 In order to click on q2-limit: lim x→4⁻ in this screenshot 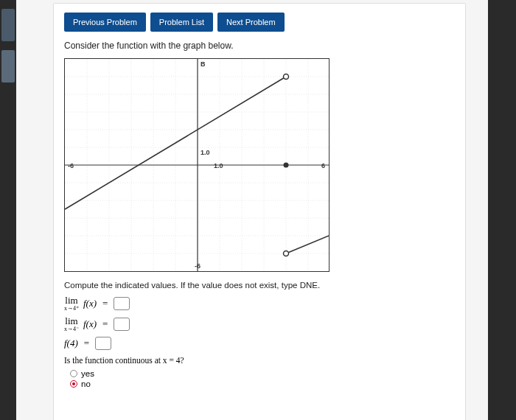, I will do `click(72, 324)`.